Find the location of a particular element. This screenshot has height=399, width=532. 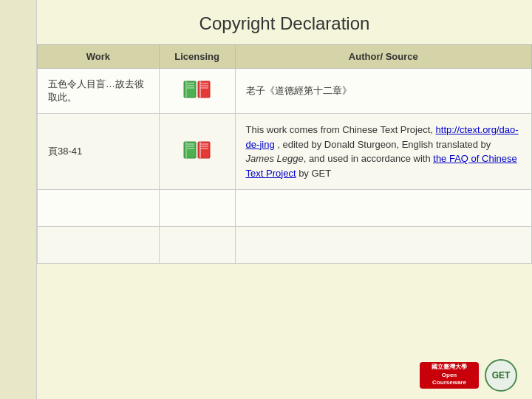

col-header-licensing: Licensing is located at coordinates (197, 57).